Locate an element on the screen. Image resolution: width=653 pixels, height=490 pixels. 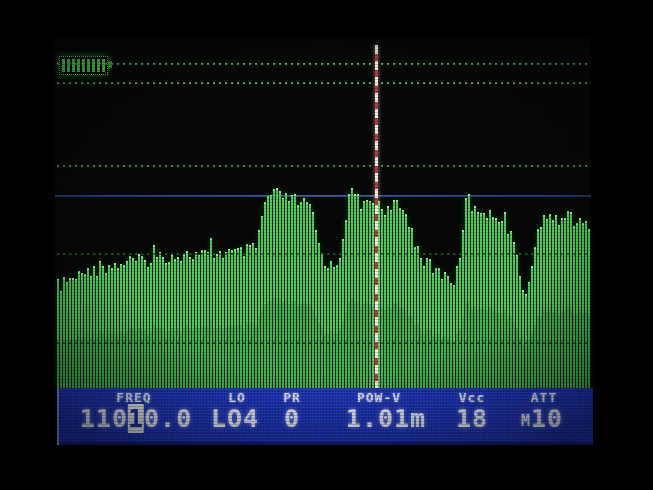
vcc-value: 18 is located at coordinates (472, 419).